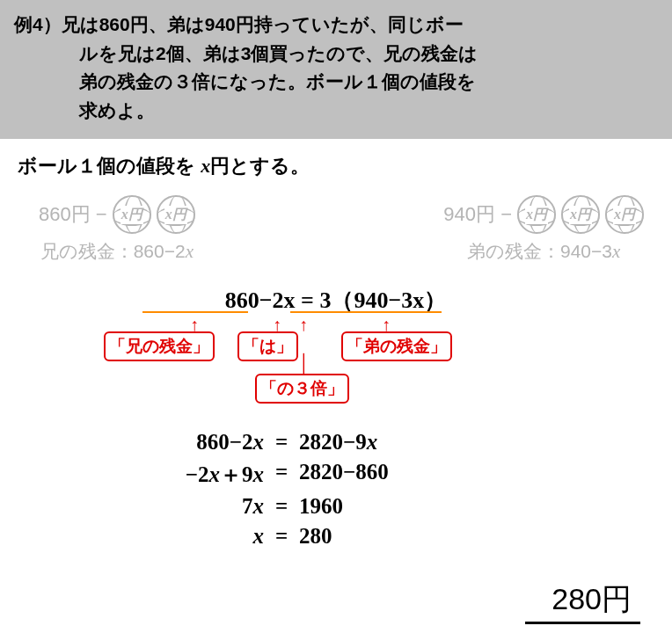  What do you see at coordinates (336, 227) in the screenshot?
I see `diagram: 860円 − x円 x円 兄の残金：860−2x 940円 − x円 x円 x円…` at bounding box center [336, 227].